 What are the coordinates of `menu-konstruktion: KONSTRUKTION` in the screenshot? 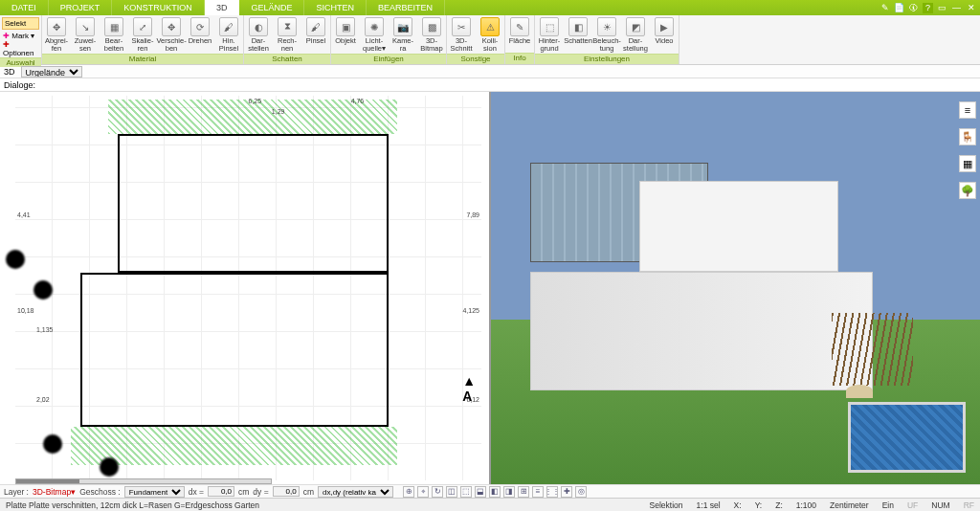 It's located at (159, 8).